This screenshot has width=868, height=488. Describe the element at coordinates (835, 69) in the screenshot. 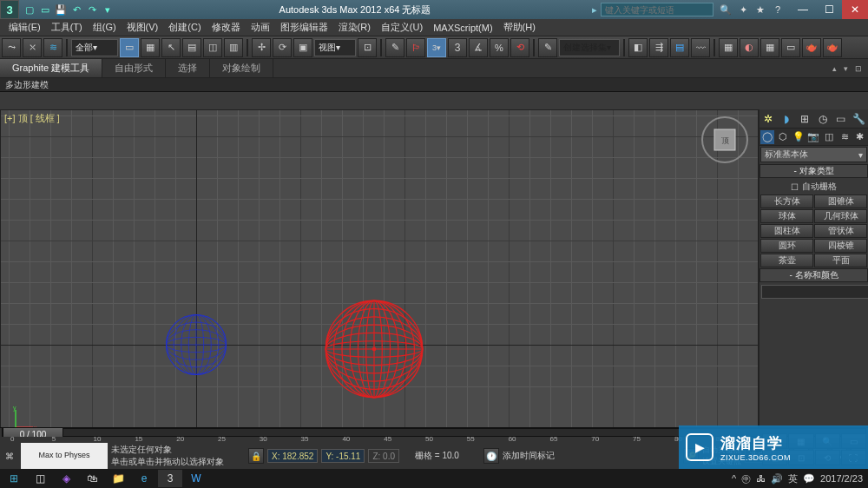

I see `ribbon-min-icon: ▴` at that location.